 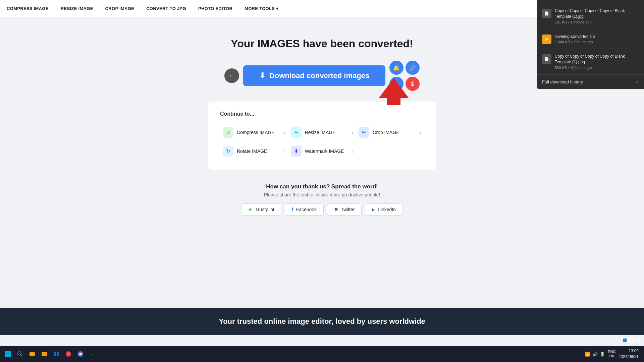 What do you see at coordinates (322, 199) in the screenshot?
I see `spread-section: How can you thank us? Spread the word! P…` at bounding box center [322, 199].